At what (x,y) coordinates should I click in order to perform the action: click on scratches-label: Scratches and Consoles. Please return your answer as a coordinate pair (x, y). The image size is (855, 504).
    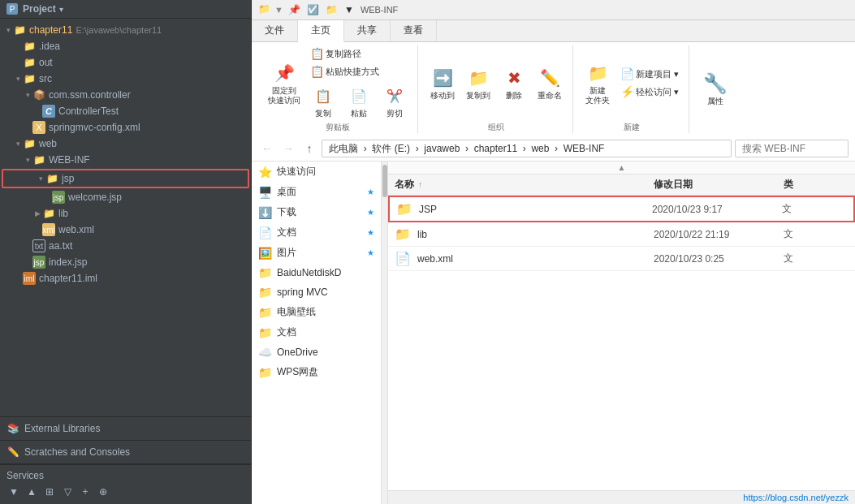
    Looking at the image, I should click on (77, 452).